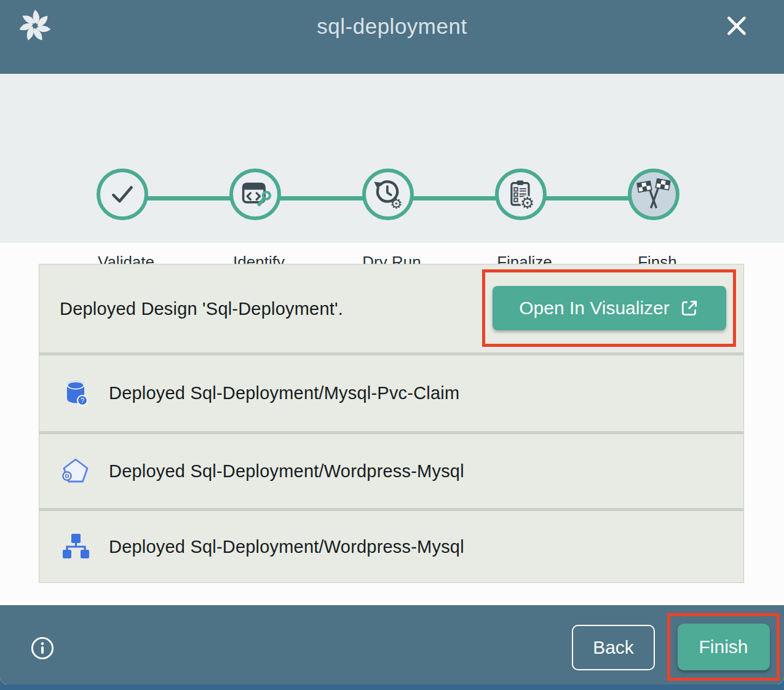 This screenshot has width=784, height=690. What do you see at coordinates (391, 394) in the screenshot?
I see `deployed-item-row: ? Deployed Sql-Deployment/Mysql-Pvc-Clai…` at bounding box center [391, 394].